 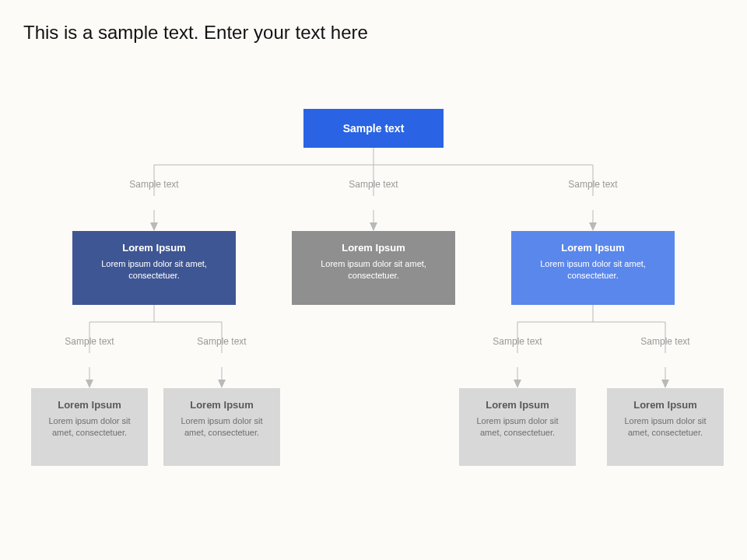 What do you see at coordinates (154, 270) in the screenshot?
I see `level2-body-1: Lorem ipsum dolor sit amet, consectetuer…` at bounding box center [154, 270].